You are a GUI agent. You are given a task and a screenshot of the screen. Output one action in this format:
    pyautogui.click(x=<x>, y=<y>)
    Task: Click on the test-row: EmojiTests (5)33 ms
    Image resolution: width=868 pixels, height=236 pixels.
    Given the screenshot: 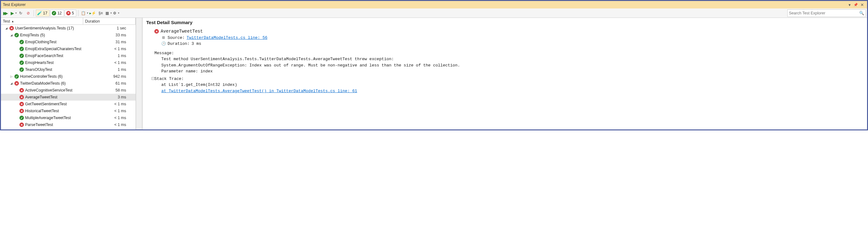 What is the action you would take?
    pyautogui.click(x=68, y=35)
    